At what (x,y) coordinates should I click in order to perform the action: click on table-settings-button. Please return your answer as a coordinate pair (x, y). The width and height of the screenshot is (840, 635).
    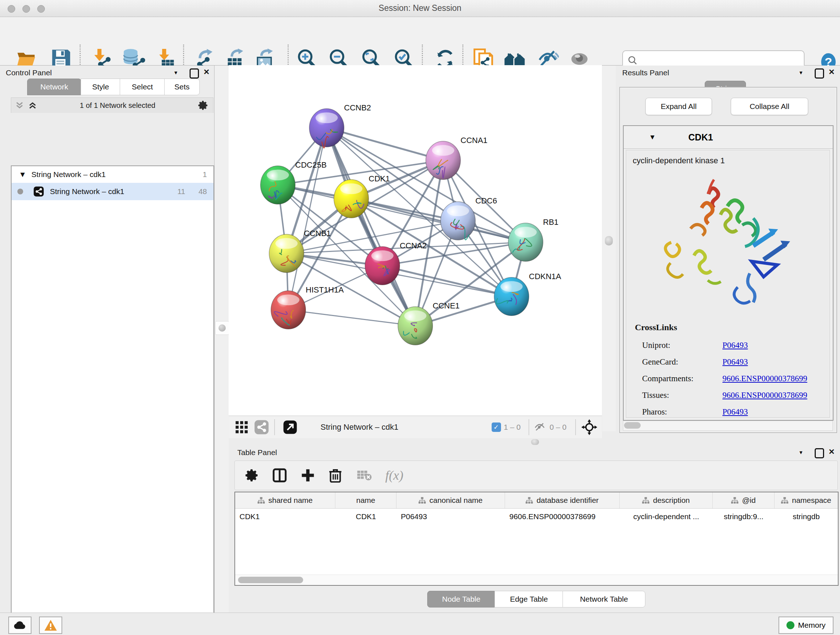
    Looking at the image, I should click on (252, 475).